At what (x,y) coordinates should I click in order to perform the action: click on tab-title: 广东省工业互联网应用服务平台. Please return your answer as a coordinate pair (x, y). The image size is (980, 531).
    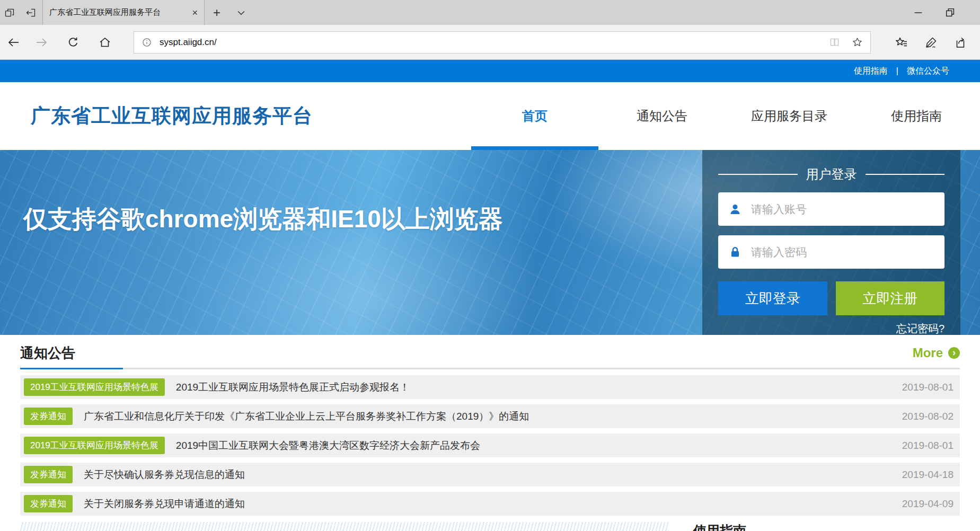
    Looking at the image, I should click on (118, 13).